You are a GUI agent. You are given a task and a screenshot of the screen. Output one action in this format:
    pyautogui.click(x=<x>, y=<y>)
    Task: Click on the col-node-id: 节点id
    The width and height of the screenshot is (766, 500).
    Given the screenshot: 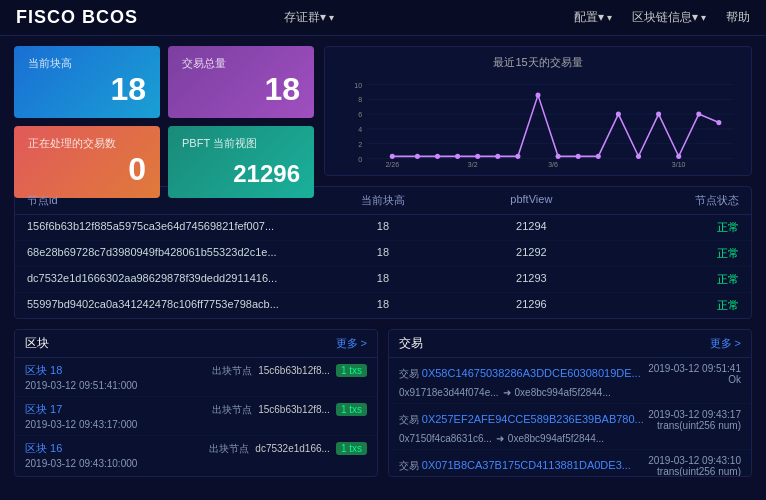 What is the action you would take?
    pyautogui.click(x=176, y=200)
    